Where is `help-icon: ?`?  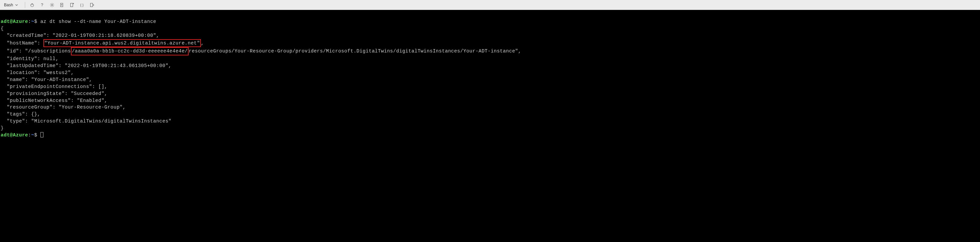 help-icon: ? is located at coordinates (42, 5).